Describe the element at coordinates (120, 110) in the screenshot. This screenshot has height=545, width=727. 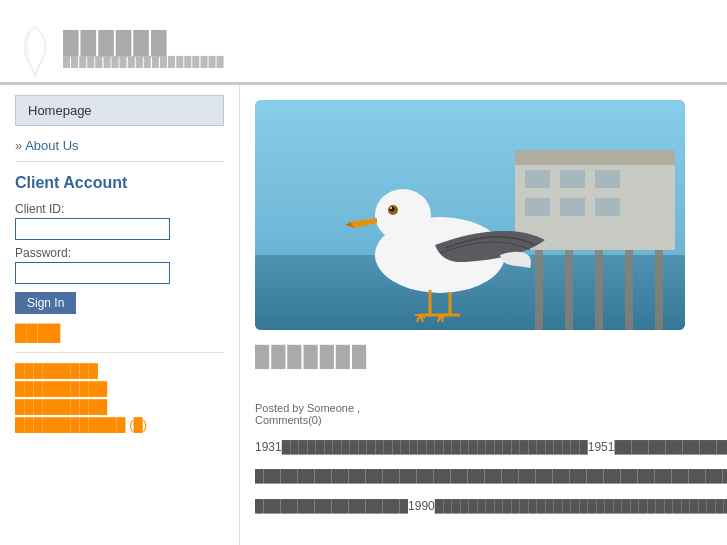
I see `nav-homepage-item: Homepage` at that location.